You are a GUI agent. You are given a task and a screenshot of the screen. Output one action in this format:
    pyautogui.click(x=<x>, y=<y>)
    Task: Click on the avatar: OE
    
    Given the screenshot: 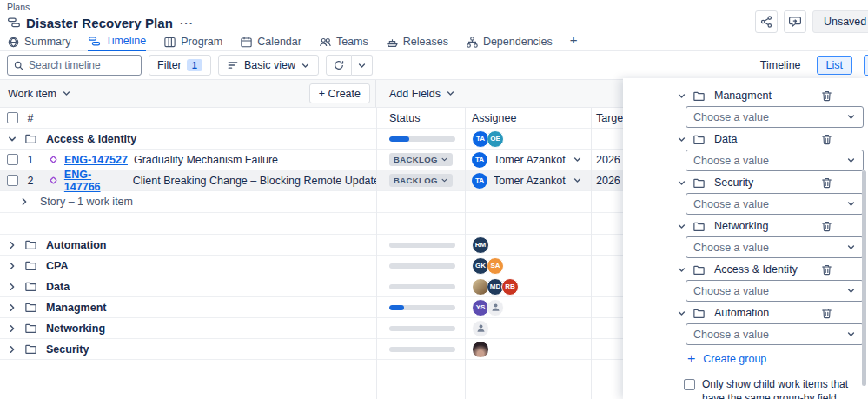 What is the action you would take?
    pyautogui.click(x=495, y=139)
    